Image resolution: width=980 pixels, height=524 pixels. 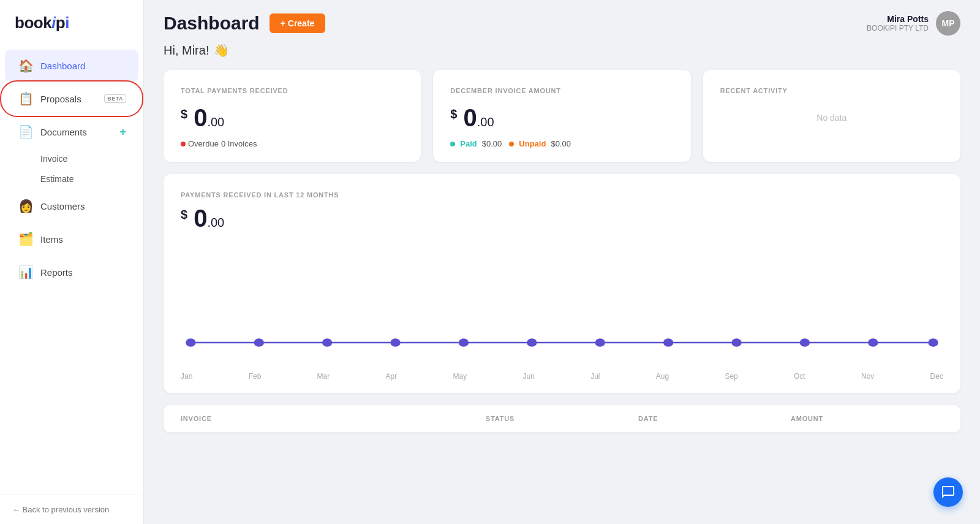 What do you see at coordinates (26, 272) in the screenshot?
I see `reports-icon: 📊` at bounding box center [26, 272].